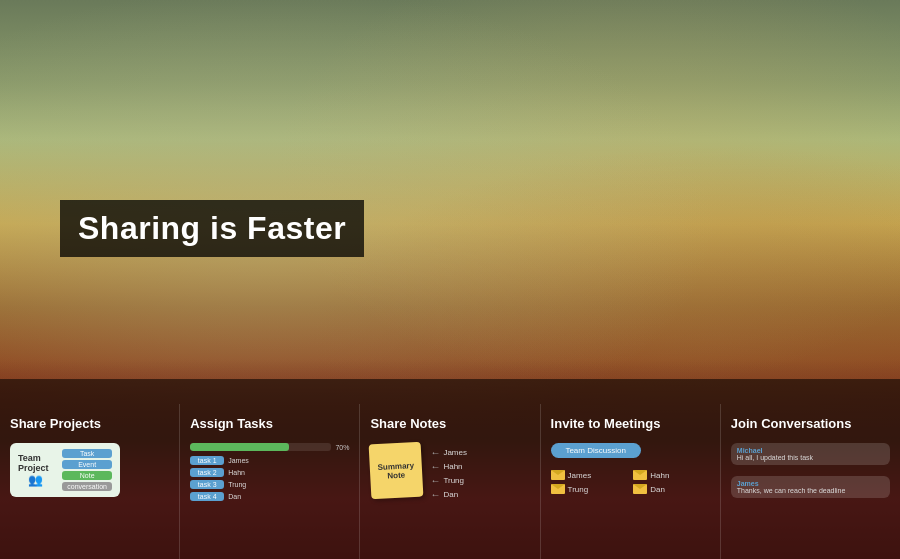  What do you see at coordinates (270, 447) in the screenshot?
I see `top-progress-row: 70%` at bounding box center [270, 447].